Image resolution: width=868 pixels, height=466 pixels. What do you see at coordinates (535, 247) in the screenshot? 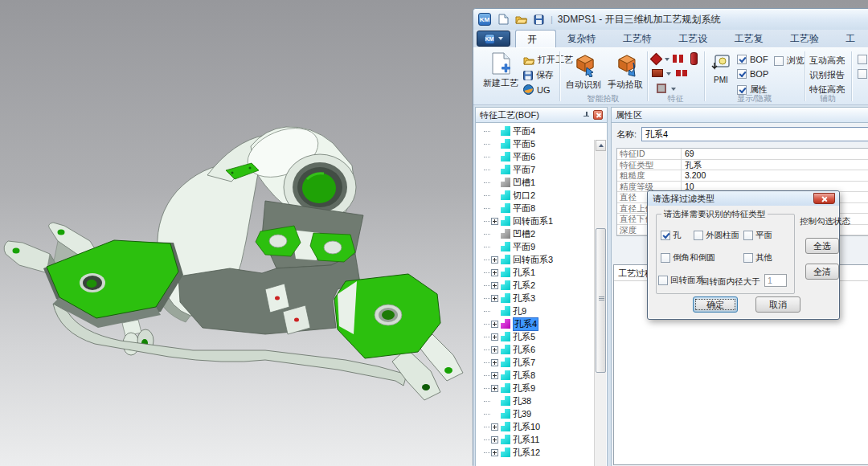
I see `tree-item: 平面9` at bounding box center [535, 247].